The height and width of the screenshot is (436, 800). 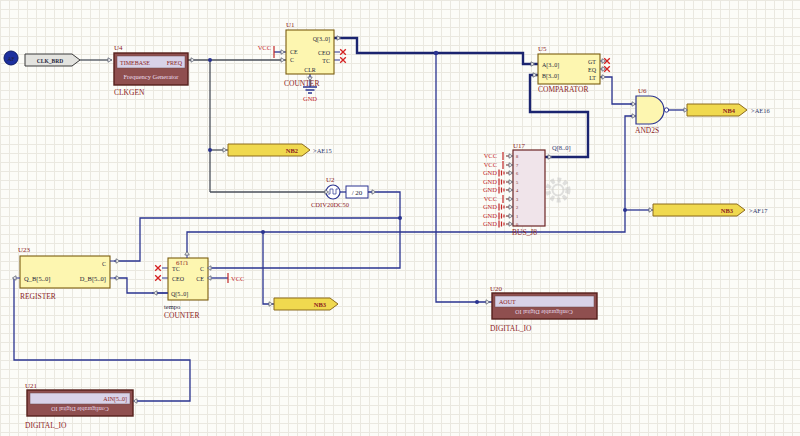 What do you see at coordinates (728, 210) in the screenshot?
I see `port-nb3-right-label: NB3` at bounding box center [728, 210].